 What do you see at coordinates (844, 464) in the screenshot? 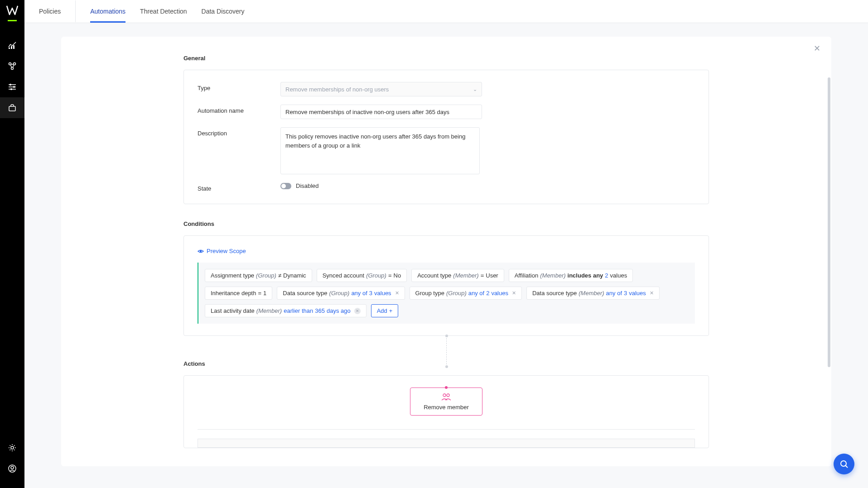
I see `chat-search-icon` at bounding box center [844, 464].